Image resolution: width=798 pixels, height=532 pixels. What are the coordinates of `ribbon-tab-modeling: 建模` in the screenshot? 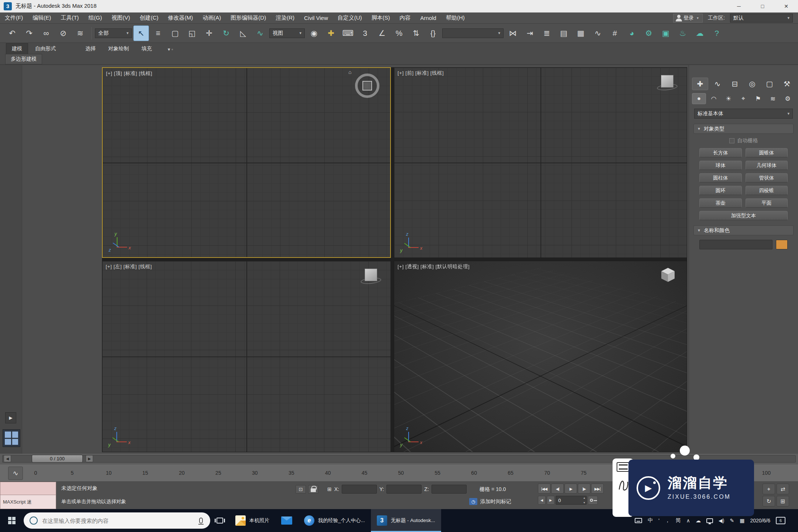 It's located at (17, 49).